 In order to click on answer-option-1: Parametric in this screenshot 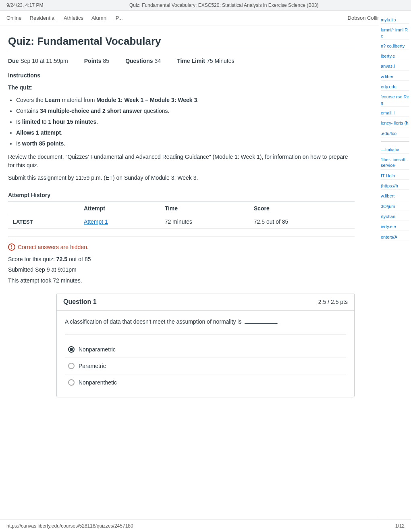, I will do `click(206, 366)`.